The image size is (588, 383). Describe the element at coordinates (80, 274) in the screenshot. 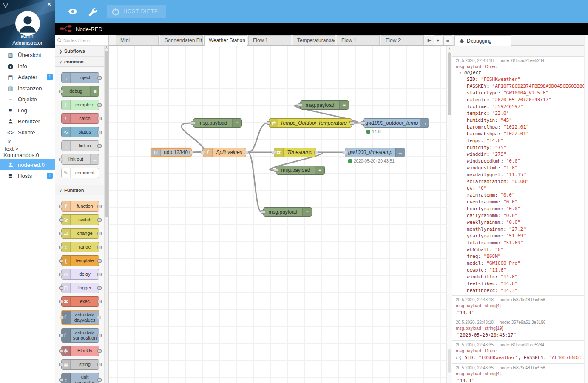

I see `palette-node-delay: ⊙delay` at that location.